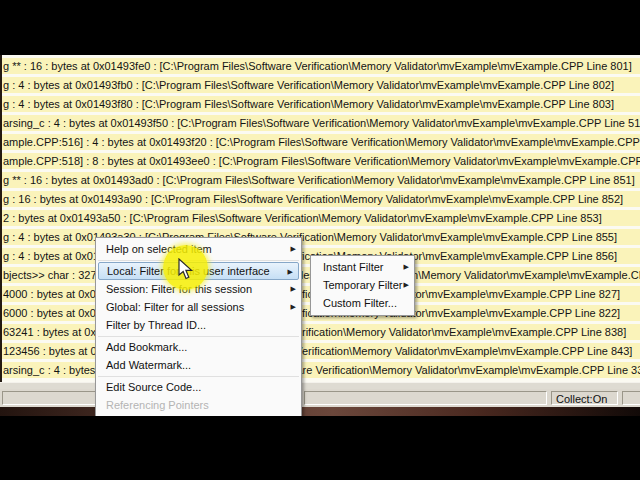  What do you see at coordinates (320, 104) in the screenshot?
I see `list-item: g : 4 : bytes at 0x01493f80 : [C:\Progra…` at bounding box center [320, 104].